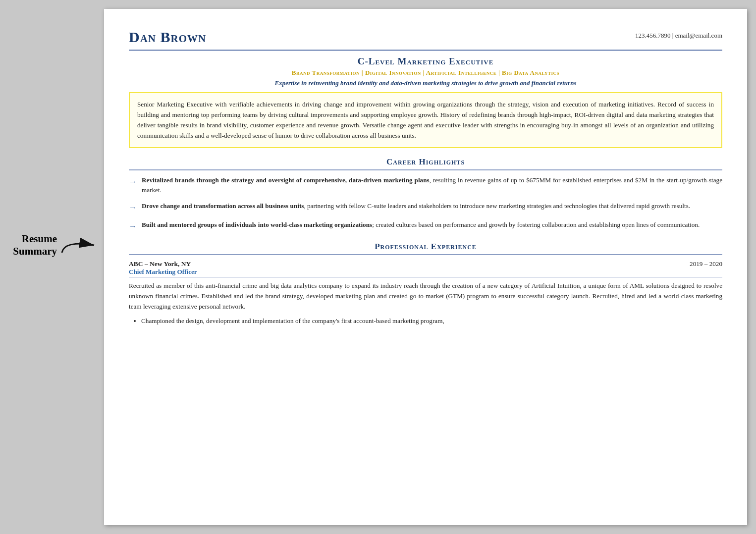 Image resolution: width=756 pixels, height=534 pixels. I want to click on job-description: Recruited as member of this anti-financi…, so click(426, 296).